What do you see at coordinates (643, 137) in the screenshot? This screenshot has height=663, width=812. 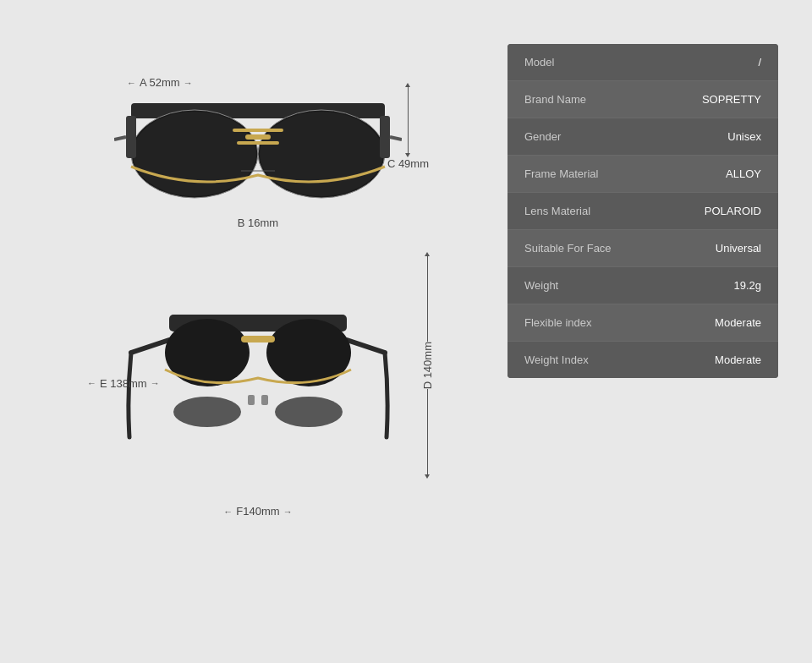 I see `spec-row: GenderUnisex` at bounding box center [643, 137].